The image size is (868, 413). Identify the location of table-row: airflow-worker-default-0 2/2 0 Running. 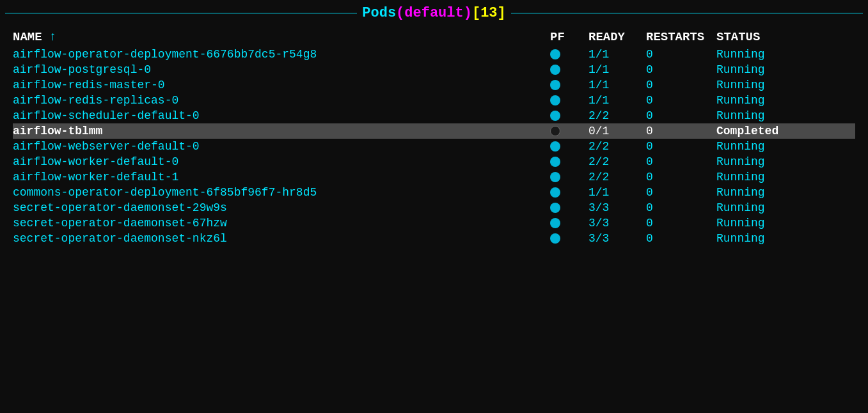
(434, 162).